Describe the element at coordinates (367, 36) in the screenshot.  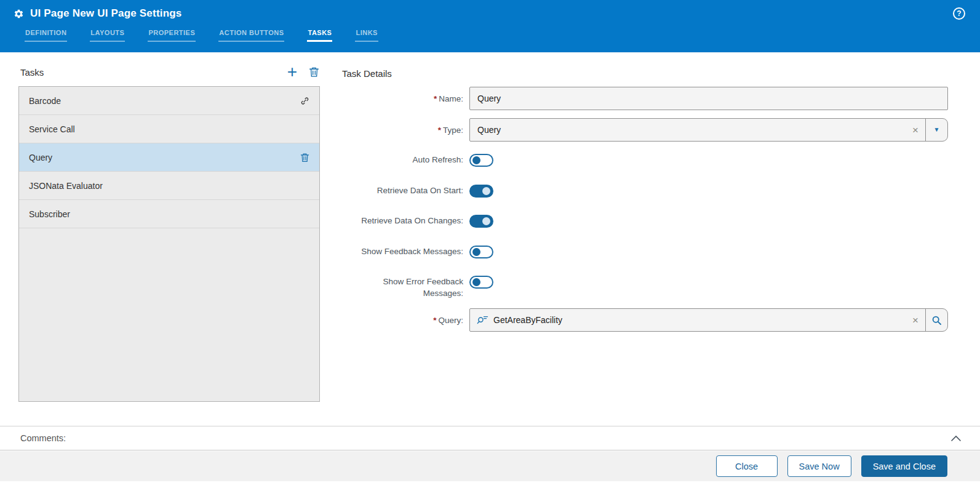
I see `tab-links: LINKS` at that location.